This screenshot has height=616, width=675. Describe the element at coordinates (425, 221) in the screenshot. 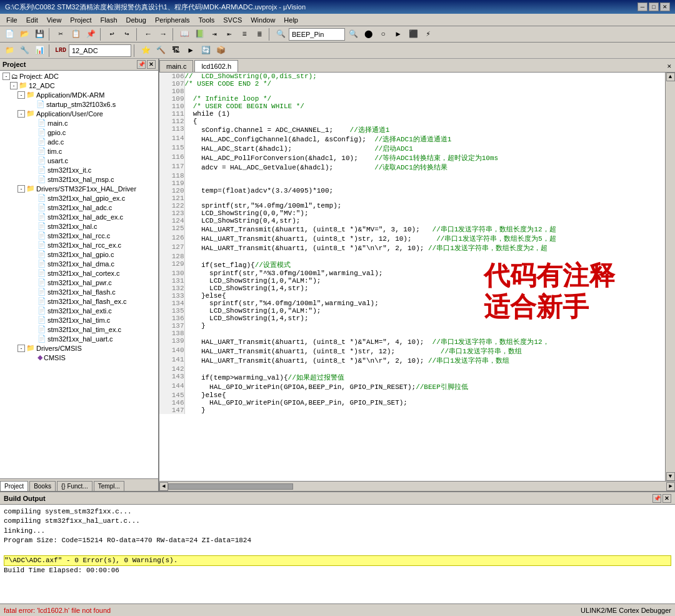

I see `line-content: LCD_ShowString(0,4,str);` at that location.